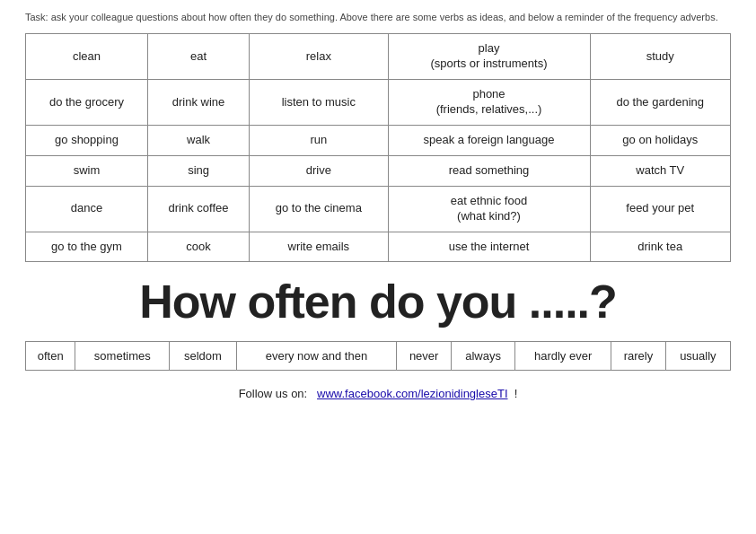 This screenshot has height=534, width=756. I want to click on freq-adverb-cell: often, so click(50, 356).